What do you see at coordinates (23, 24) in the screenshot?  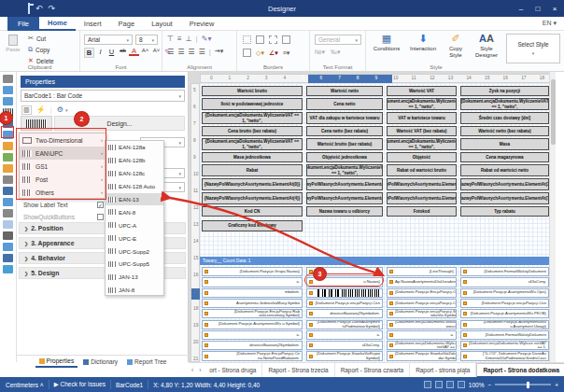 I see `tab-file: File` at bounding box center [23, 24].